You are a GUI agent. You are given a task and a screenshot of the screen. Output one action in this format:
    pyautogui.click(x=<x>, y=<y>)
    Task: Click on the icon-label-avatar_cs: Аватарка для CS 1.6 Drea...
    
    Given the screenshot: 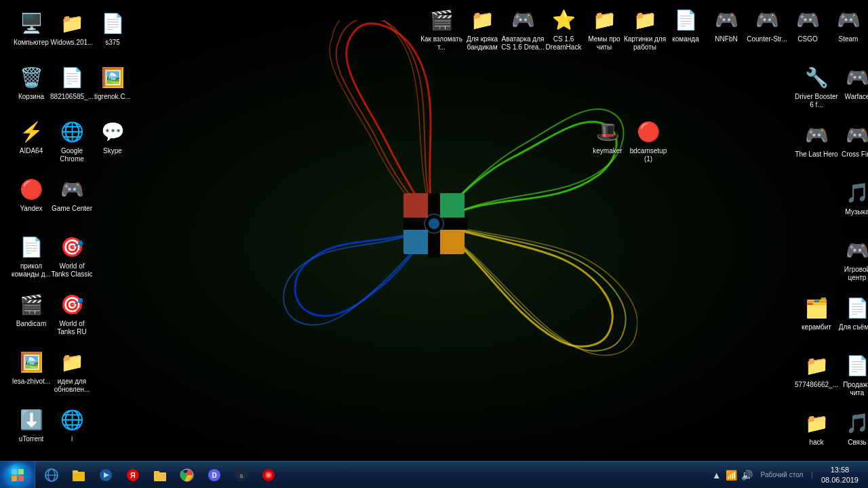 What is the action you would take?
    pyautogui.click(x=523, y=43)
    